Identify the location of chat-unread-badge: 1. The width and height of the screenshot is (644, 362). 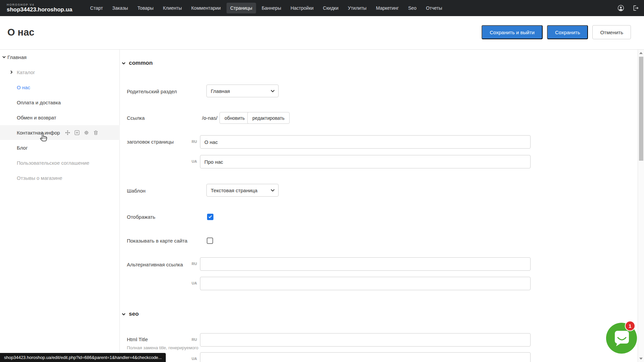
(630, 326).